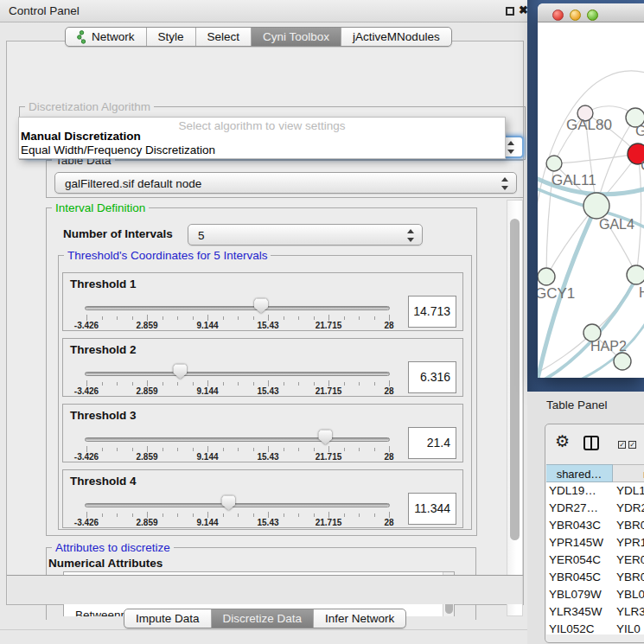  I want to click on close-traffic-light, so click(558, 16).